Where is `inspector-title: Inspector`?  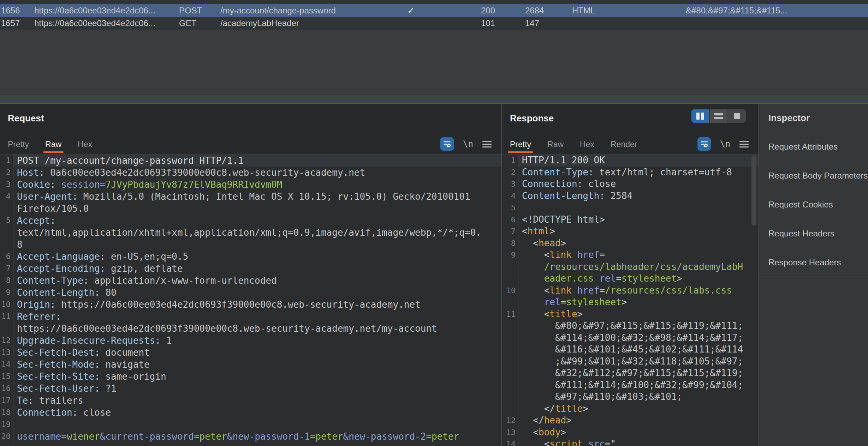
inspector-title: Inspector is located at coordinates (814, 118).